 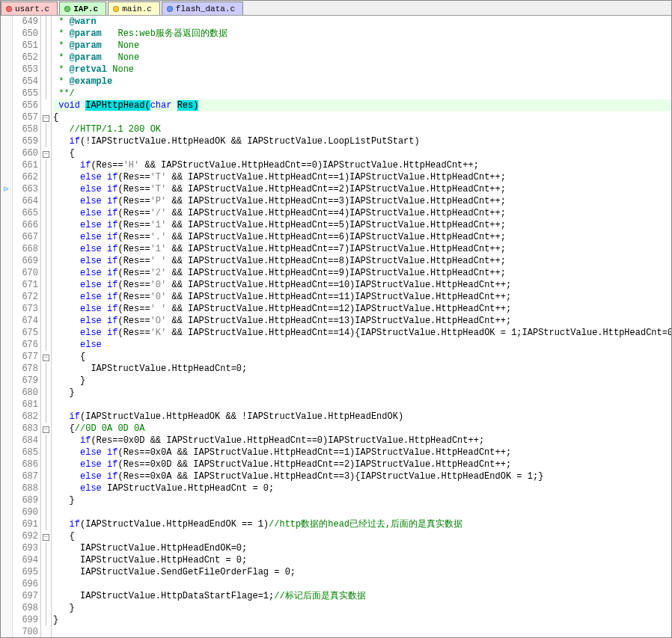 I want to click on code-line: if(Res=='H' && IAPStructValue.HttpHeadCn…, so click(x=362, y=165).